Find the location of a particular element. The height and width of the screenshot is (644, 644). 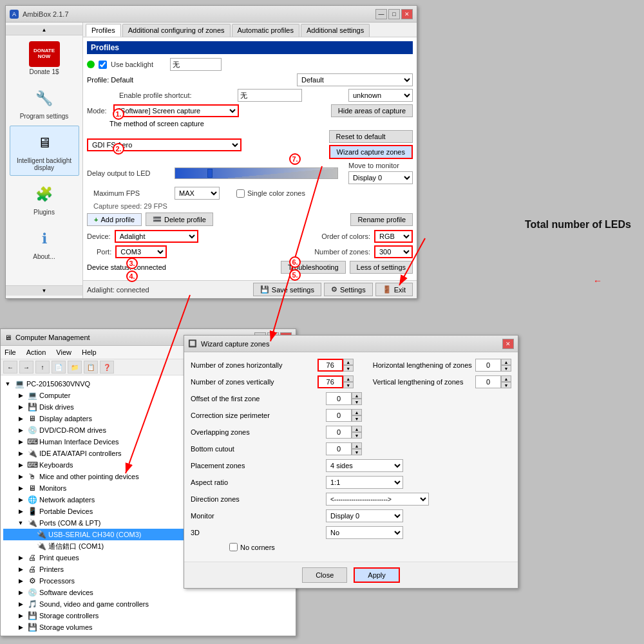

toolbar-forward: → is located at coordinates (26, 367).